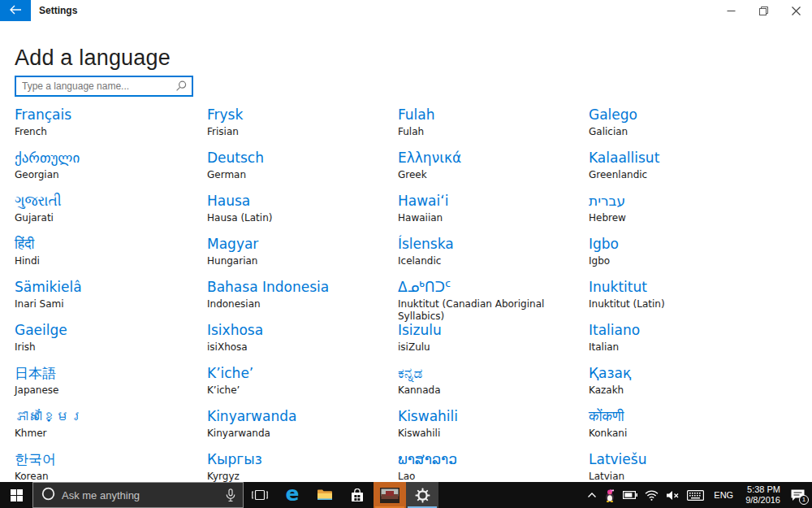 The width and height of the screenshot is (812, 508). I want to click on language-item: SämikielâInari Sami, so click(110, 301).